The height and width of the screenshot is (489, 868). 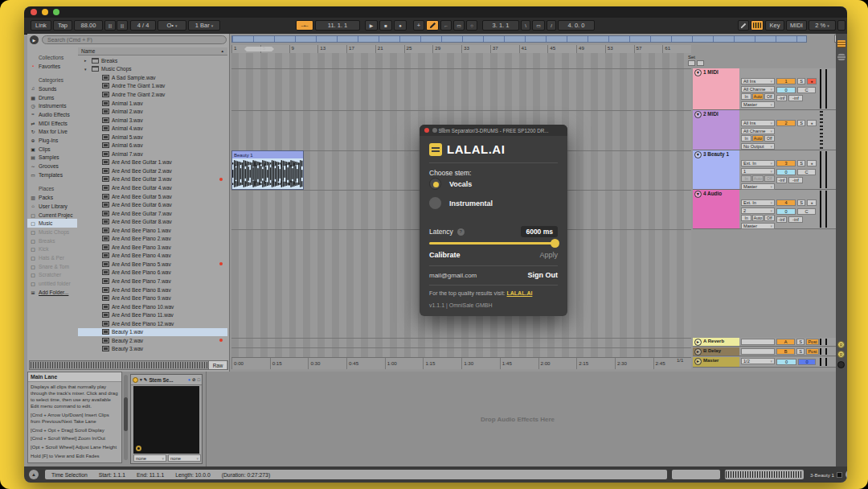 I want to click on input-channel-menu: 1▾, so click(x=758, y=171).